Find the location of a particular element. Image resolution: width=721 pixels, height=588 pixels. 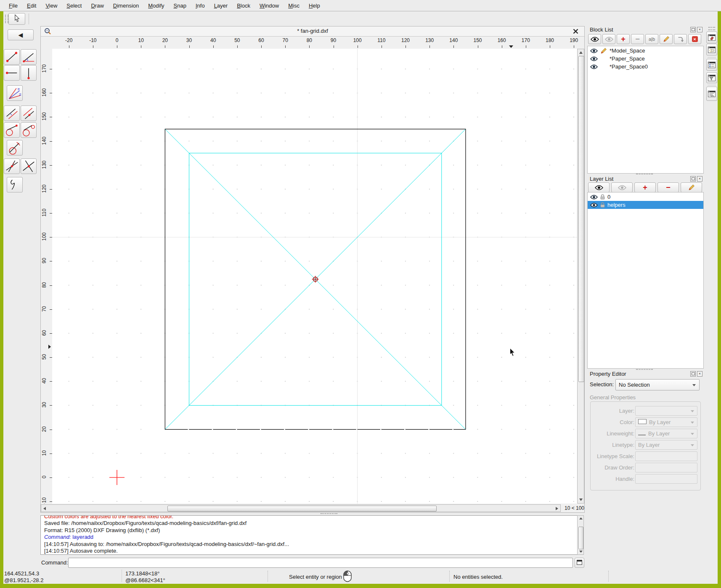

edit-layer-pencil is located at coordinates (692, 187).